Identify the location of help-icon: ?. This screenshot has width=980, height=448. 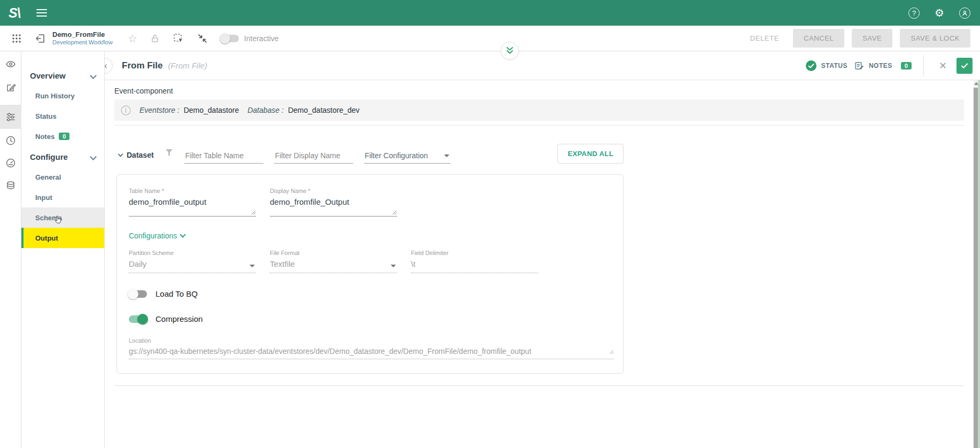
(914, 13).